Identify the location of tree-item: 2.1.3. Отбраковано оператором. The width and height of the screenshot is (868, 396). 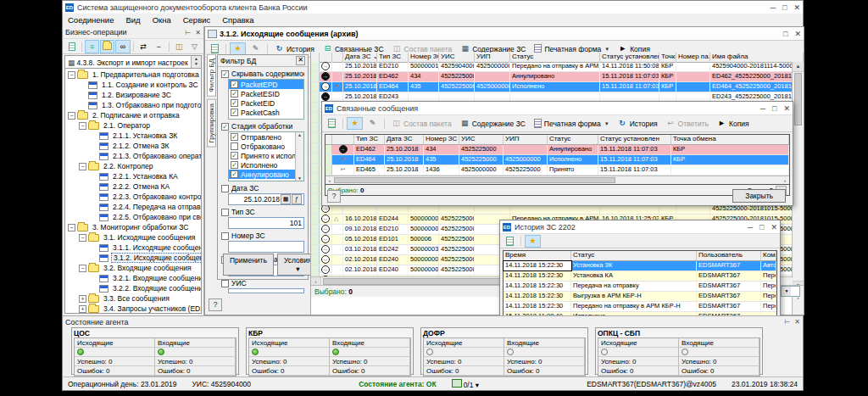
(133, 156).